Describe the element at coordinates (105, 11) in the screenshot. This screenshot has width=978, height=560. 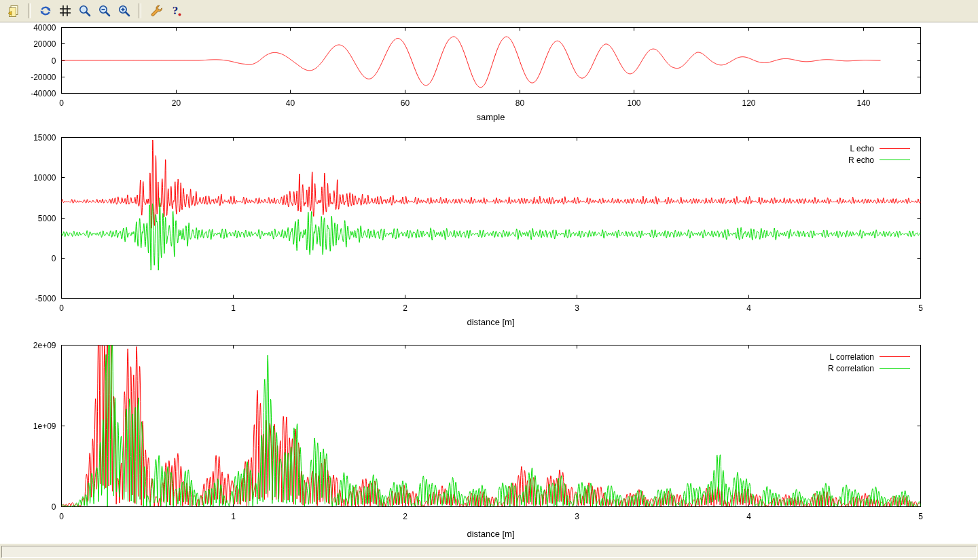
I see `zoom-out-button` at that location.